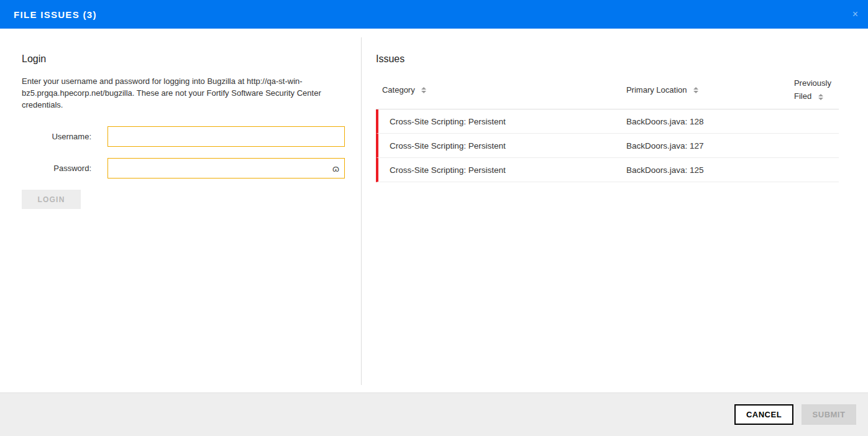 The height and width of the screenshot is (436, 868). Describe the element at coordinates (608, 59) in the screenshot. I see `issues-heading: Issues` at that location.